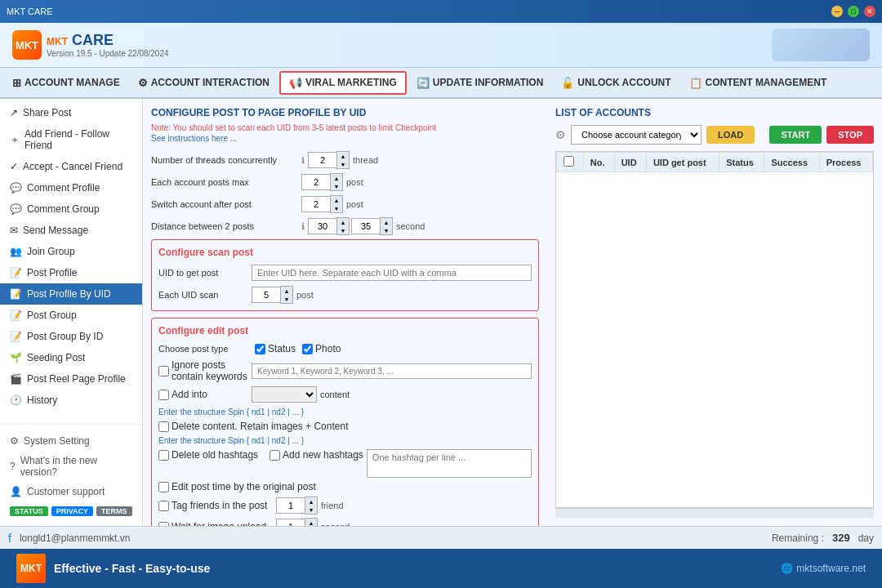  What do you see at coordinates (260, 350) in the screenshot?
I see `status-checkbox` at bounding box center [260, 350].